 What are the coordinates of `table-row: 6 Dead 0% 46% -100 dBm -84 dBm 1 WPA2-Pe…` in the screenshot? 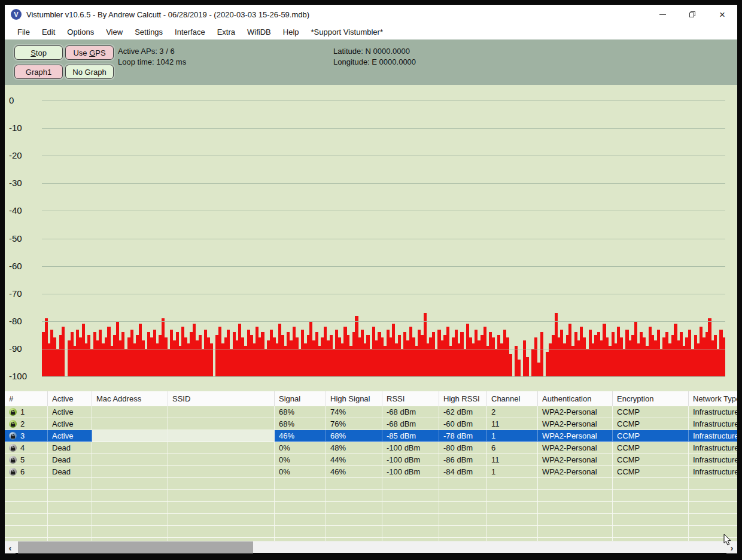 It's located at (371, 472).